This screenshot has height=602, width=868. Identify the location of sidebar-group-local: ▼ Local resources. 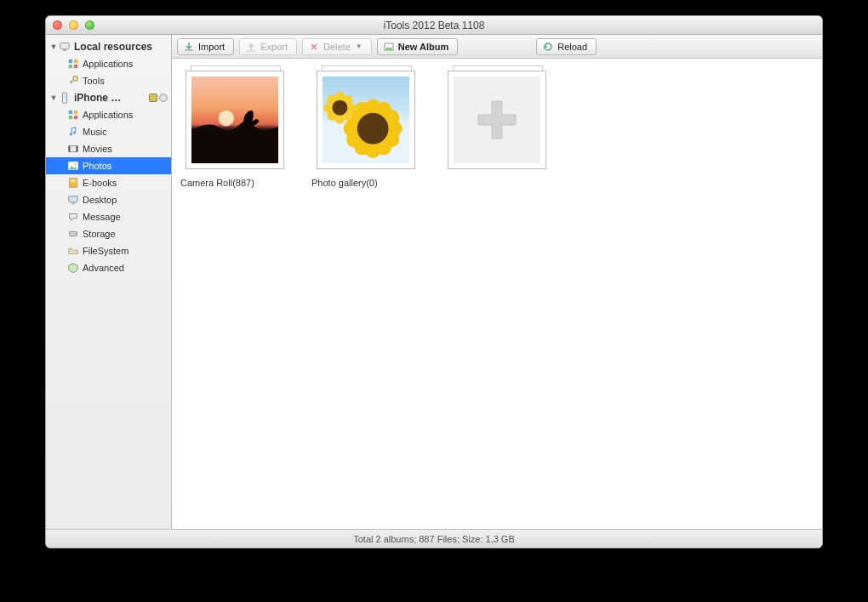
(109, 47).